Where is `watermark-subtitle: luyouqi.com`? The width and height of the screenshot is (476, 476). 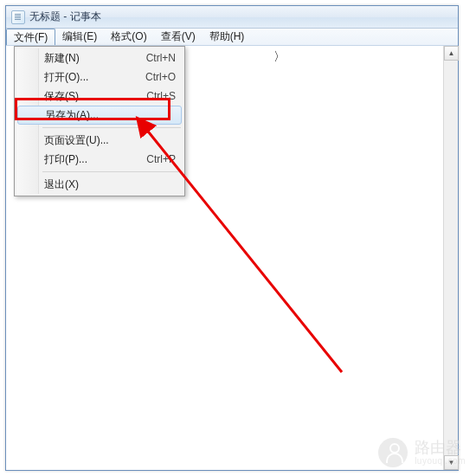 watermark-subtitle: luyouqi.com is located at coordinates (440, 460).